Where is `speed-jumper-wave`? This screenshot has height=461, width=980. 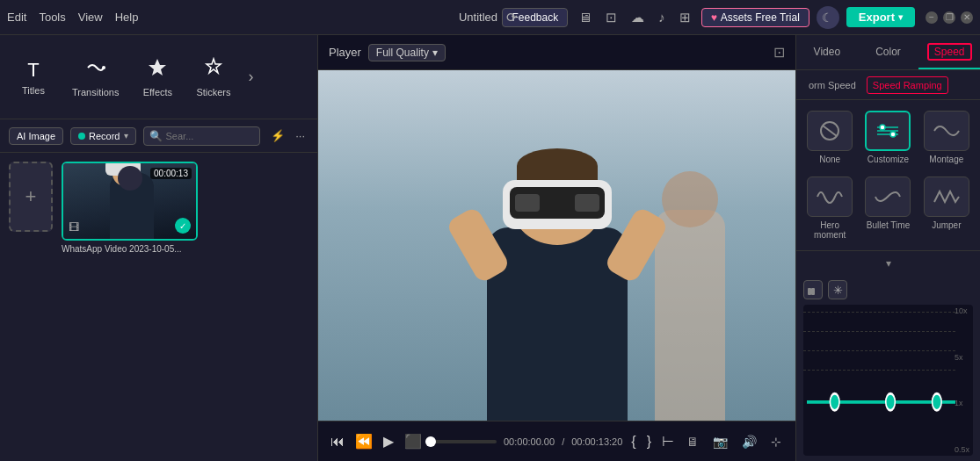
speed-jumper-wave is located at coordinates (947, 197).